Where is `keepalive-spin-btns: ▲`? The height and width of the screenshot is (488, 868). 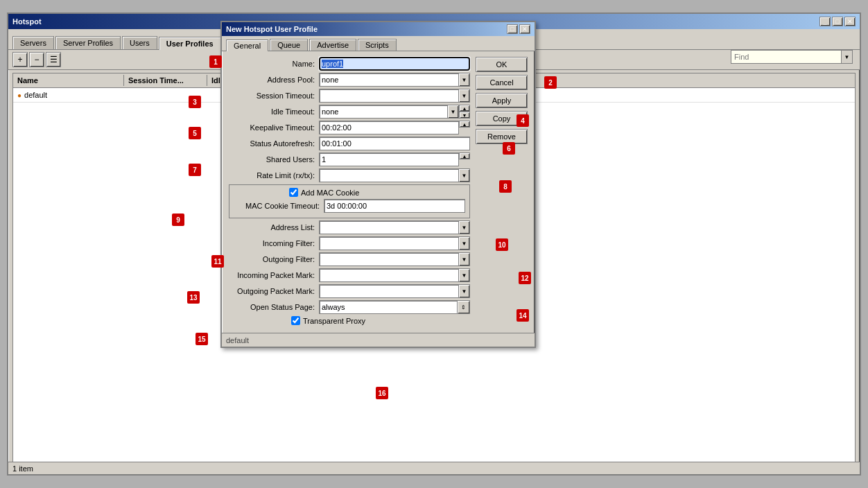 keepalive-spin-btns: ▲ is located at coordinates (465, 128).